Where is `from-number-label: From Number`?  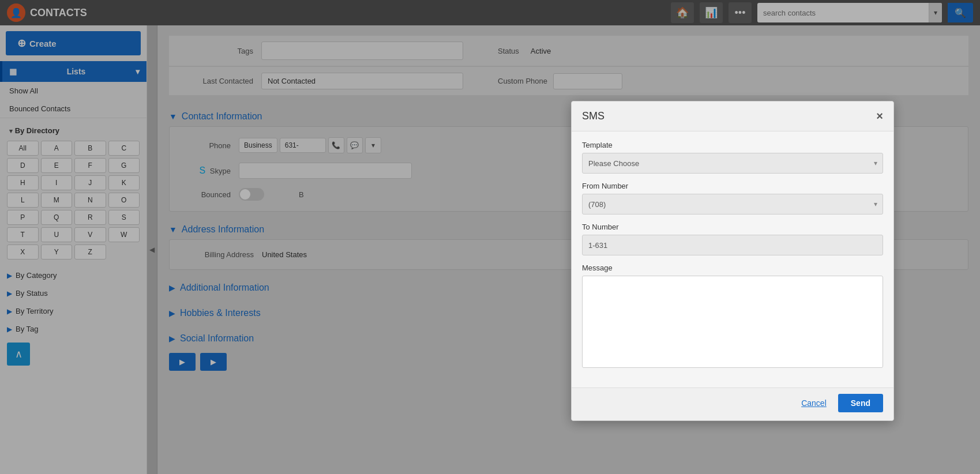 from-number-label: From Number is located at coordinates (733, 186).